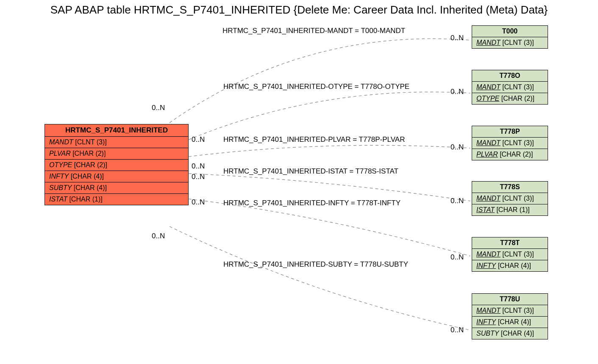  Describe the element at coordinates (117, 165) in the screenshot. I see `entity-main: HRTMC_S_P7401_INHERITED MANDT [CLNT (3)]…` at that location.